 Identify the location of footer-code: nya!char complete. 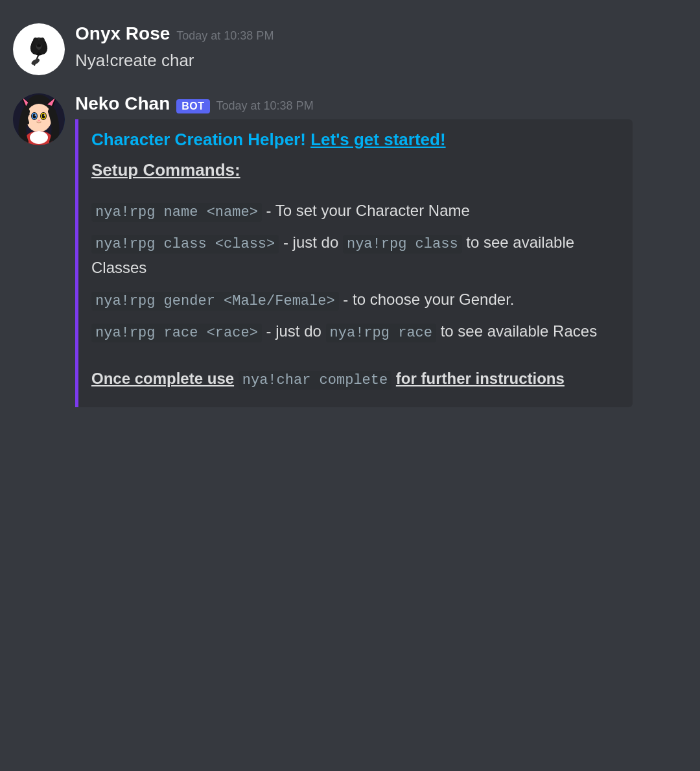
(315, 380).